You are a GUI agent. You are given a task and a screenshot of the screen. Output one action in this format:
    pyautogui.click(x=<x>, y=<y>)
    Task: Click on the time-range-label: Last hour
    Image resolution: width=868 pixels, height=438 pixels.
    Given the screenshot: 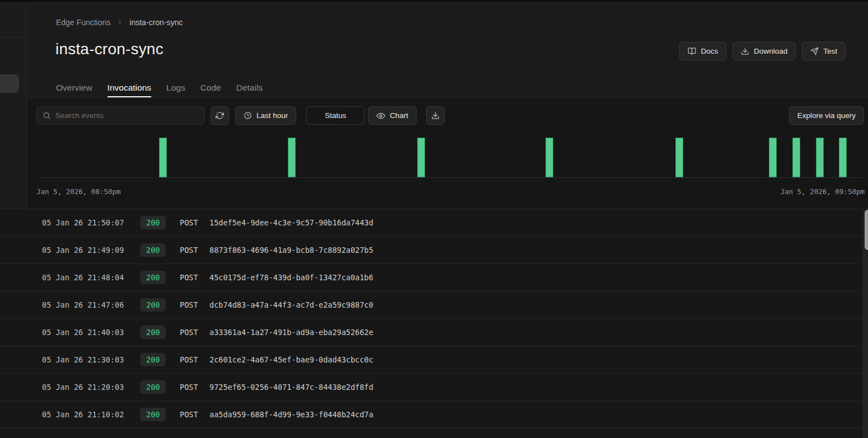 What is the action you would take?
    pyautogui.click(x=272, y=115)
    